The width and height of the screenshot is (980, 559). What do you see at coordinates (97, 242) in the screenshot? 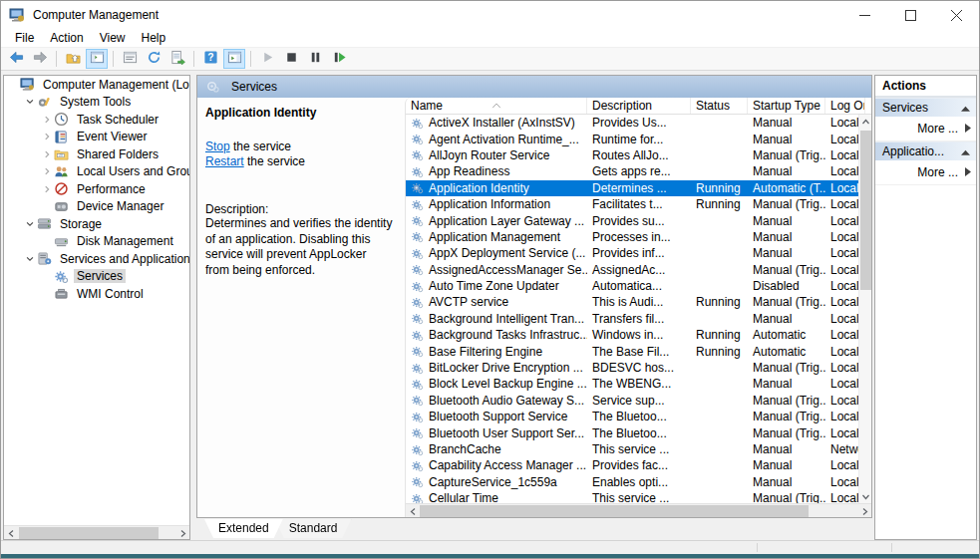
I see `tree-item-disk-management: Disk Management` at bounding box center [97, 242].